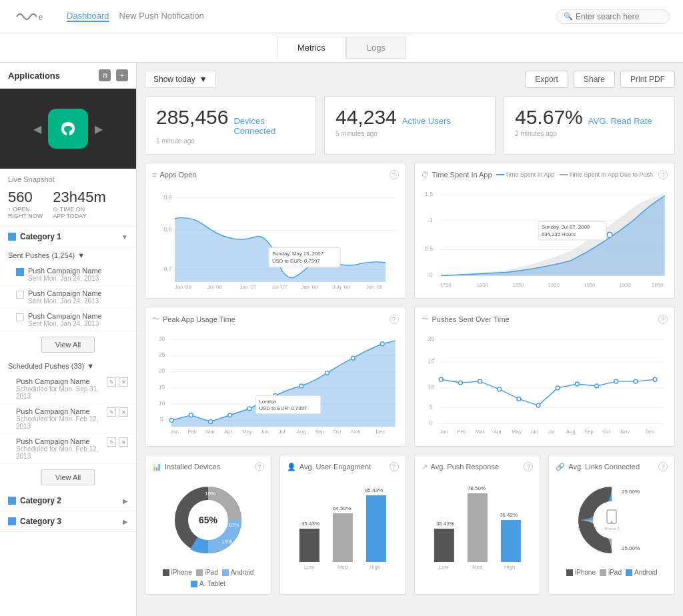 The width and height of the screenshot is (683, 616). Describe the element at coordinates (123, 412) in the screenshot. I see `delete-btn-2: ✕` at that location.